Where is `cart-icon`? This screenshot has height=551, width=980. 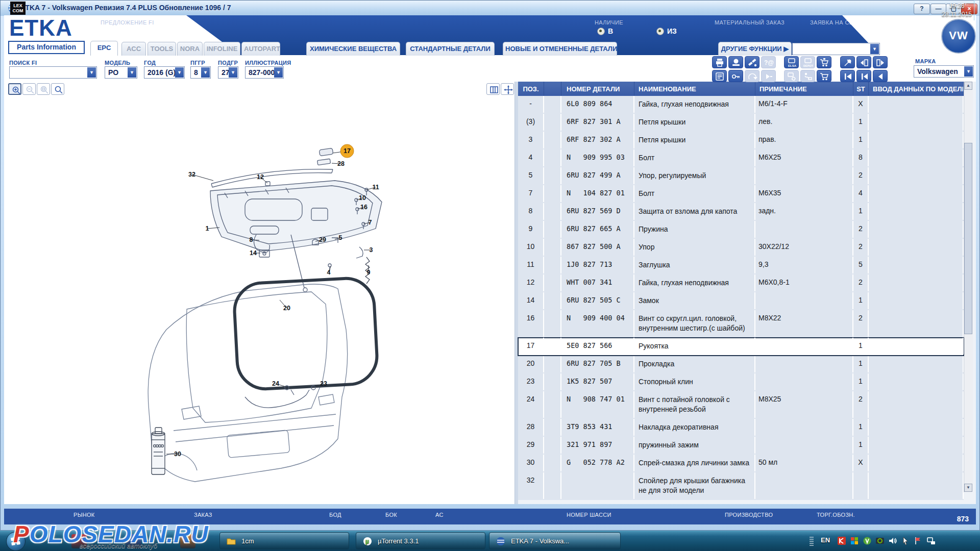
cart-icon is located at coordinates (824, 76).